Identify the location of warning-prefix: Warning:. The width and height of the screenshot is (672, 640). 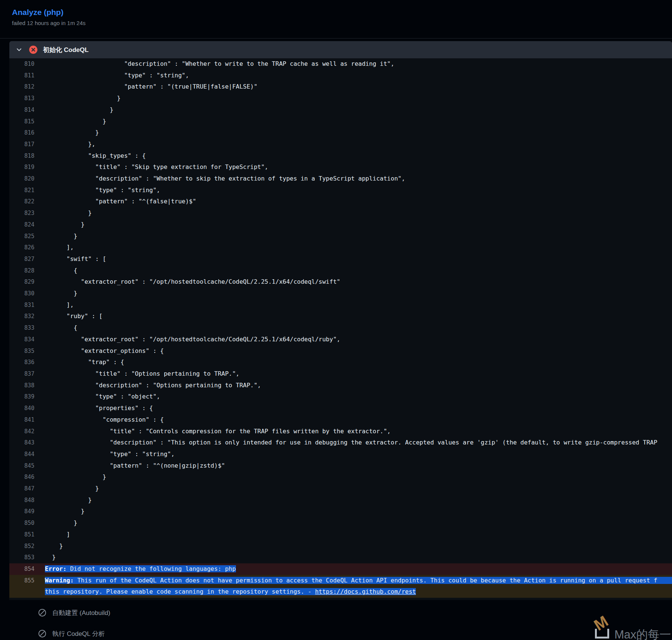
(59, 580).